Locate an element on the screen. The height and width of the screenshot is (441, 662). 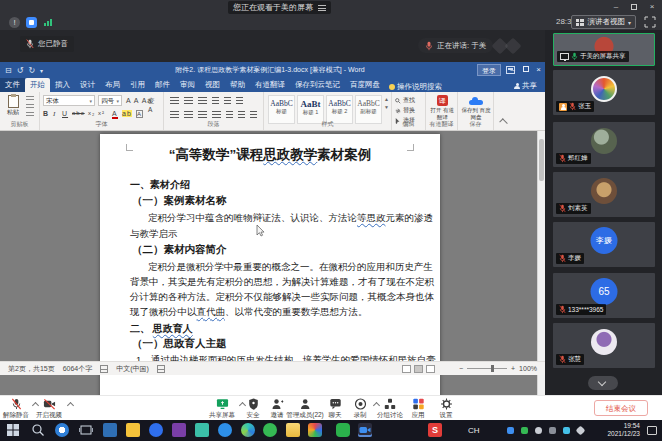
clipboard-tools is located at coordinates (30, 106).